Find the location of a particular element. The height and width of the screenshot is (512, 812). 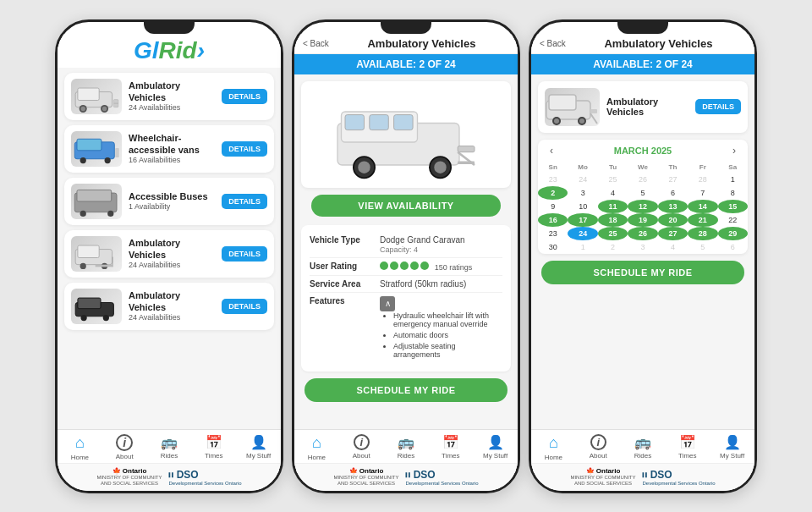

feature-item: Hydraulic wheelchair lift with emergency… is located at coordinates (448, 320).